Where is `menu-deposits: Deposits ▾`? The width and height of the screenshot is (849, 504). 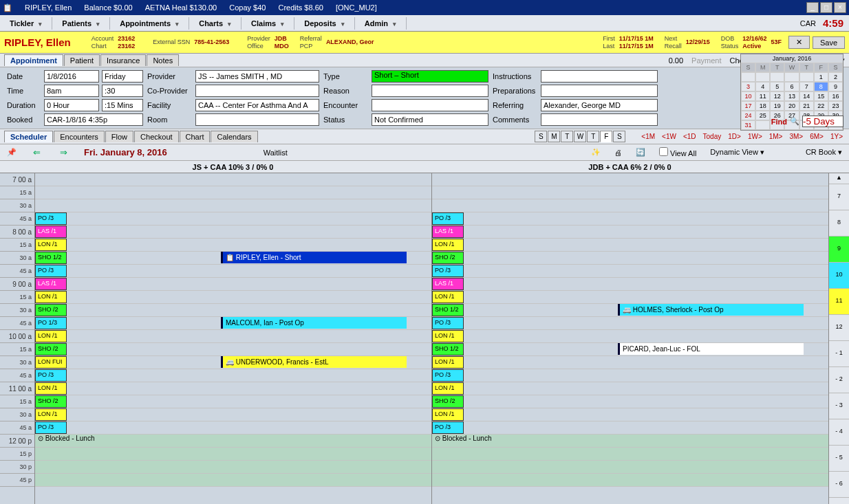 menu-deposits: Deposits ▾ is located at coordinates (325, 23).